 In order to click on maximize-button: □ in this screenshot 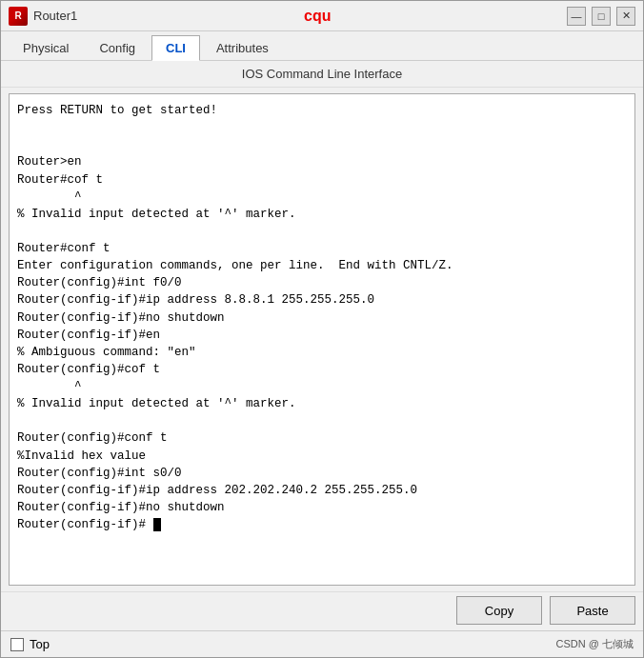, I will do `click(601, 16)`.